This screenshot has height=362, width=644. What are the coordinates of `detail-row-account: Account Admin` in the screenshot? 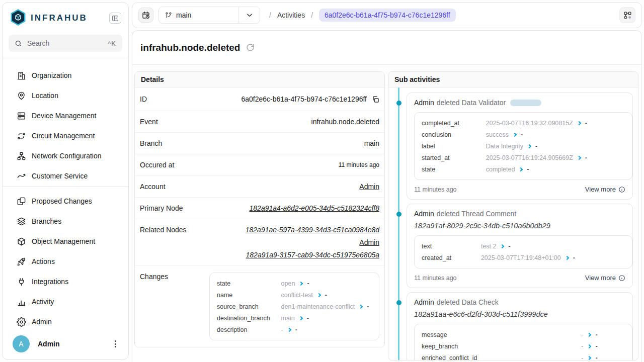 It's located at (260, 187).